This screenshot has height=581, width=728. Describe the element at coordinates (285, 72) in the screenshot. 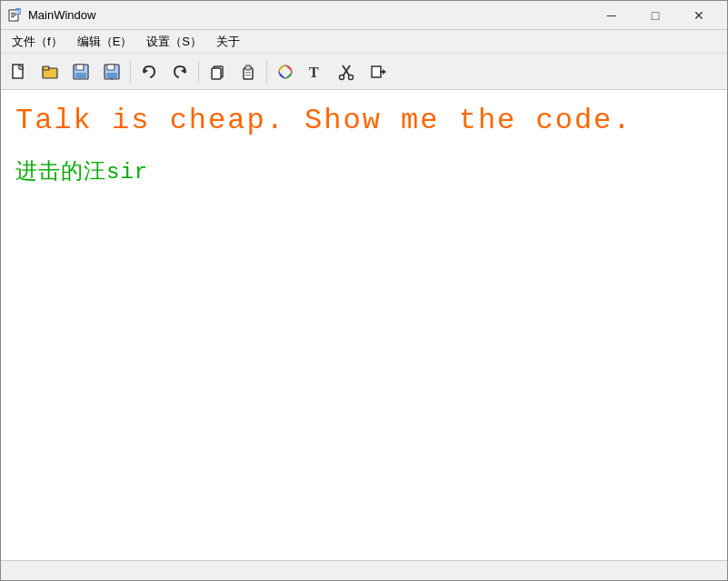

I see `color-icon` at that location.